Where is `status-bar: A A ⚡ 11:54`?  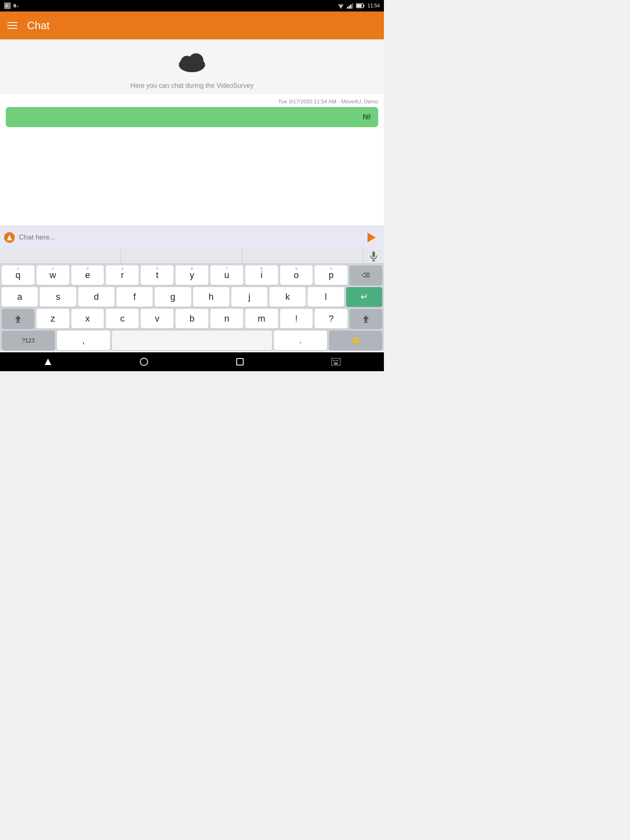 status-bar: A A ⚡ 11:54 is located at coordinates (192, 6).